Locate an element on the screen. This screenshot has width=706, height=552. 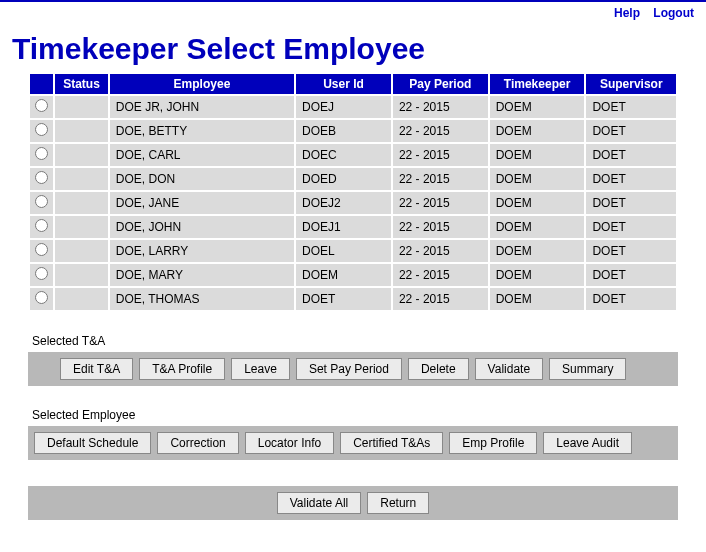
cell-employee: DOE, DON is located at coordinates (202, 179).